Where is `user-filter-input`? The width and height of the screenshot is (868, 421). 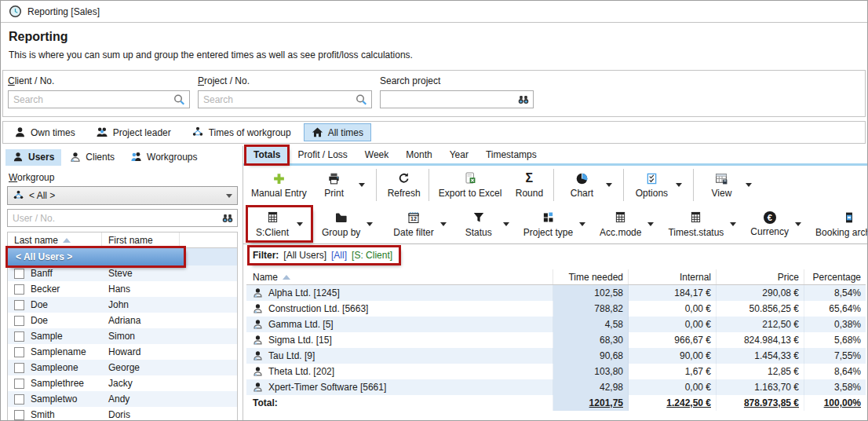 user-filter-input is located at coordinates (122, 218).